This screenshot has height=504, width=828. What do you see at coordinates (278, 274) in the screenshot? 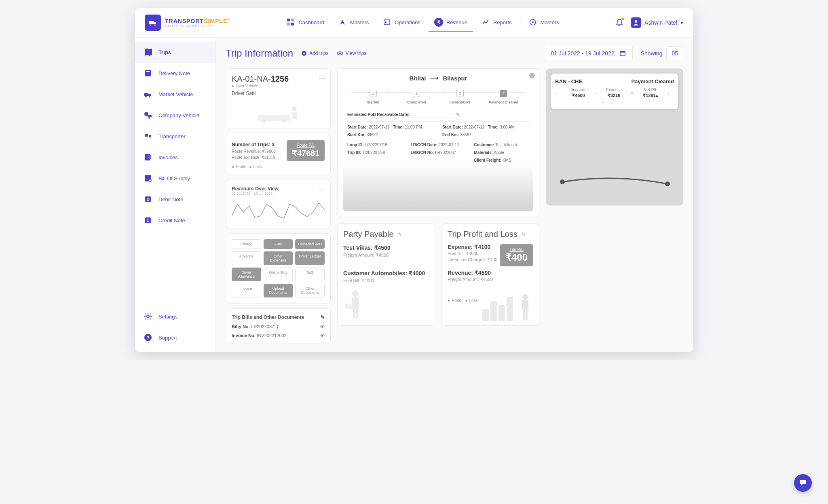
I see `chip-online-bilty: Online Bilty` at bounding box center [278, 274].